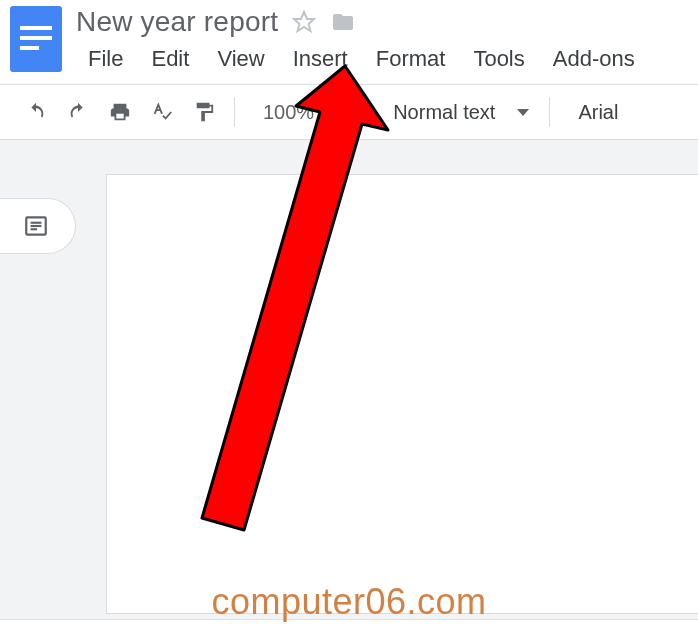 The image size is (698, 637). What do you see at coordinates (598, 112) in the screenshot?
I see `font-value: Arial` at bounding box center [598, 112].